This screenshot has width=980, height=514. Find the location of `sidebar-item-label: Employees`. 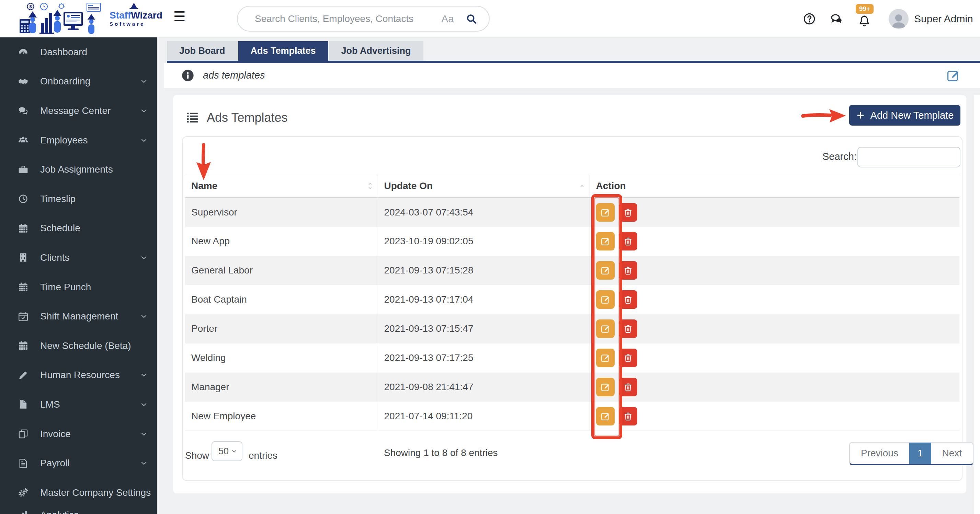

sidebar-item-label: Employees is located at coordinates (90, 141).